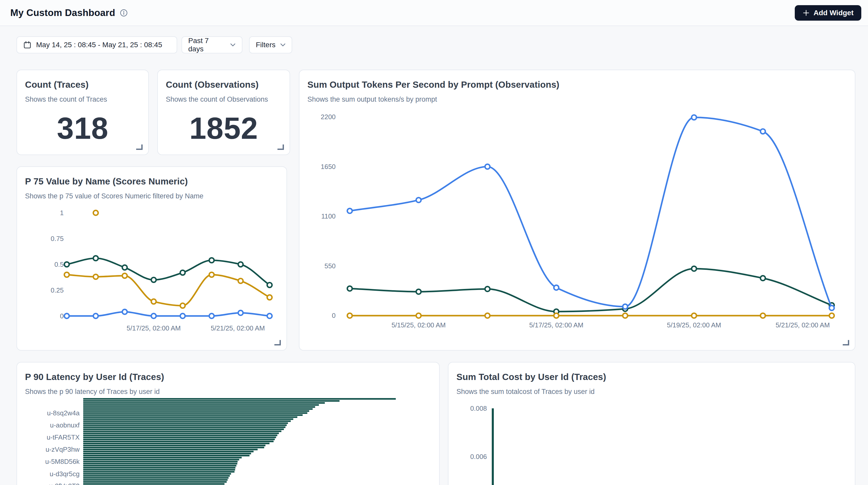 The image size is (868, 485). I want to click on date-preset-dropdown: Past 7 days, so click(212, 45).